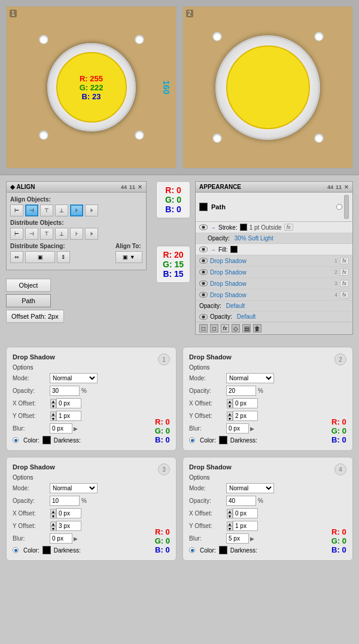  I want to click on app-fill-arrow: →, so click(213, 250).